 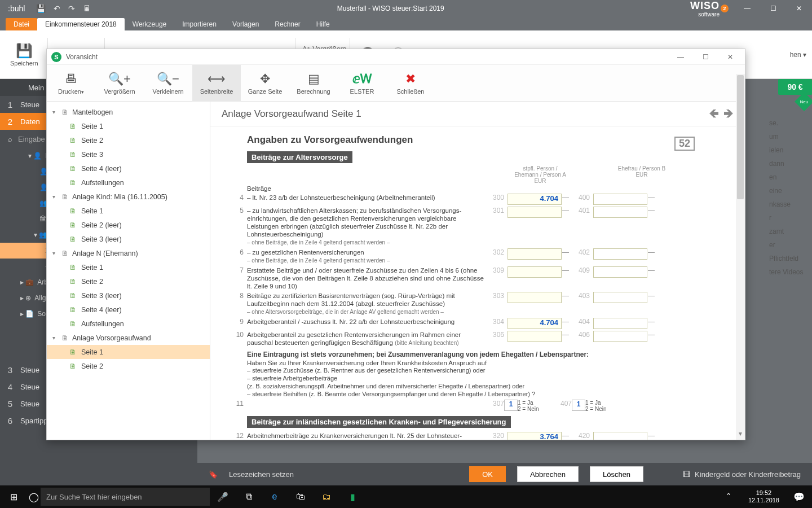 What do you see at coordinates (511, 405) in the screenshot?
I see `field-yesno-a: 1` at bounding box center [511, 405].